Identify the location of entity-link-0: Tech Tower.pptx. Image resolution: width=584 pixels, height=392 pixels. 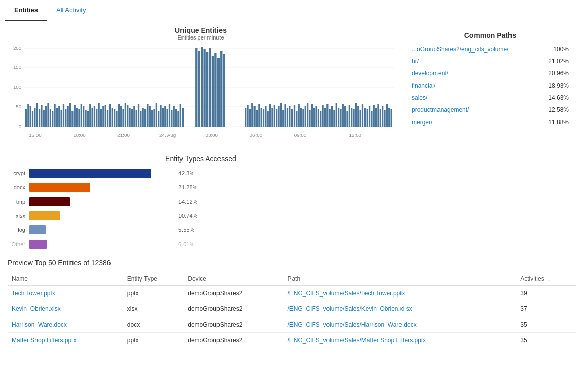
(33, 293).